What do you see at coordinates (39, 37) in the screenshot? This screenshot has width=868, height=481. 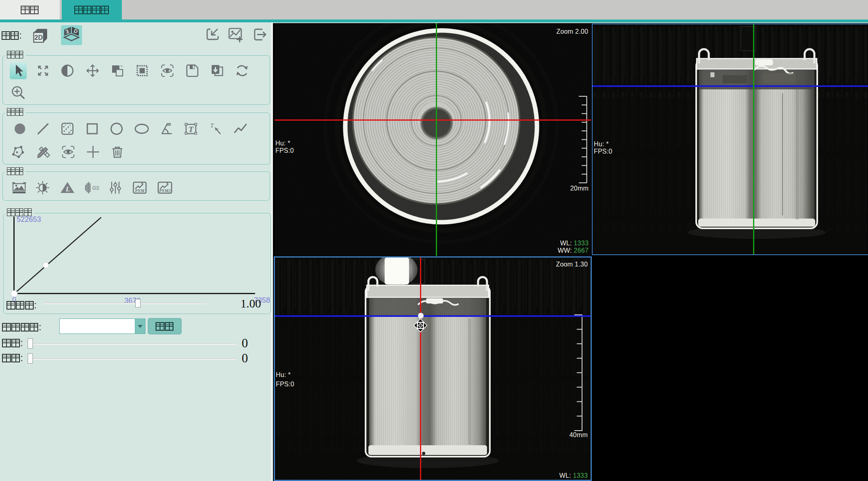 I see `svg-text: 2D` at bounding box center [39, 37].